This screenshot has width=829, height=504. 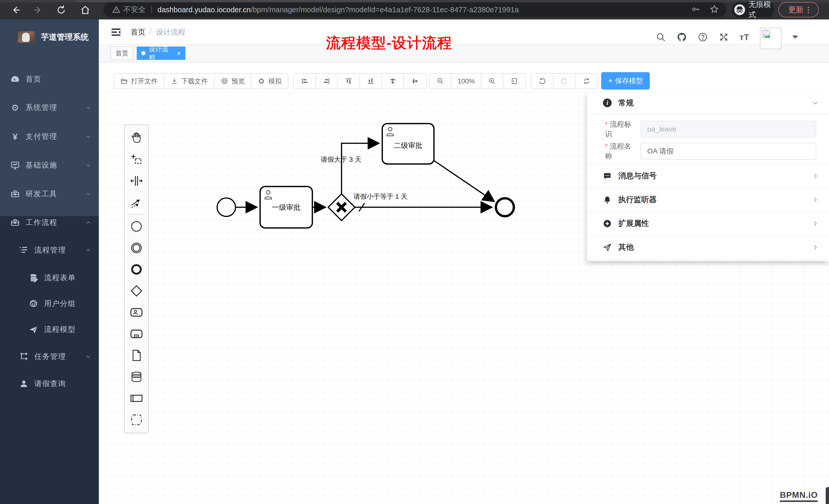 I want to click on search-icon, so click(x=661, y=37).